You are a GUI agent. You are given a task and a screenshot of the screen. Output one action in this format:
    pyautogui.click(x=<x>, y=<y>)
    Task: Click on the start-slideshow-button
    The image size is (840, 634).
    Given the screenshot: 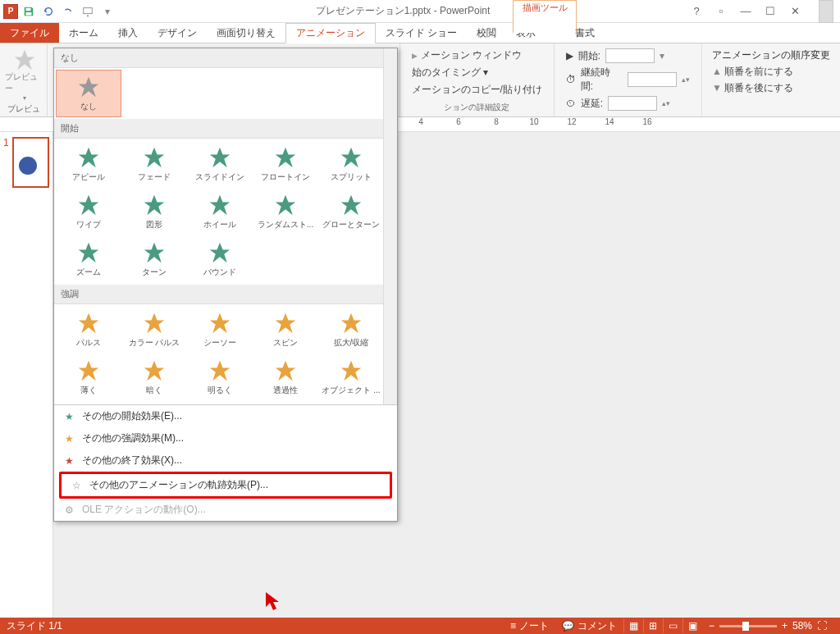 What is the action you would take?
    pyautogui.click(x=88, y=11)
    